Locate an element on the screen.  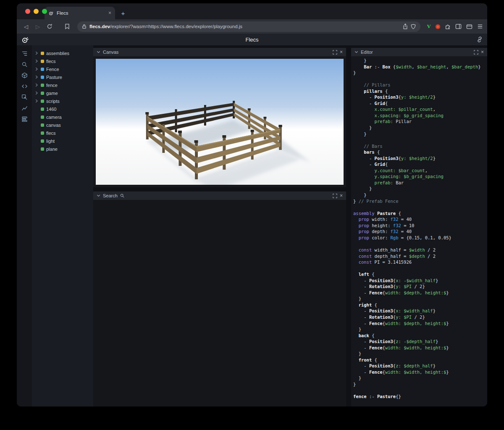
minimize-window-button is located at coordinates (36, 11).